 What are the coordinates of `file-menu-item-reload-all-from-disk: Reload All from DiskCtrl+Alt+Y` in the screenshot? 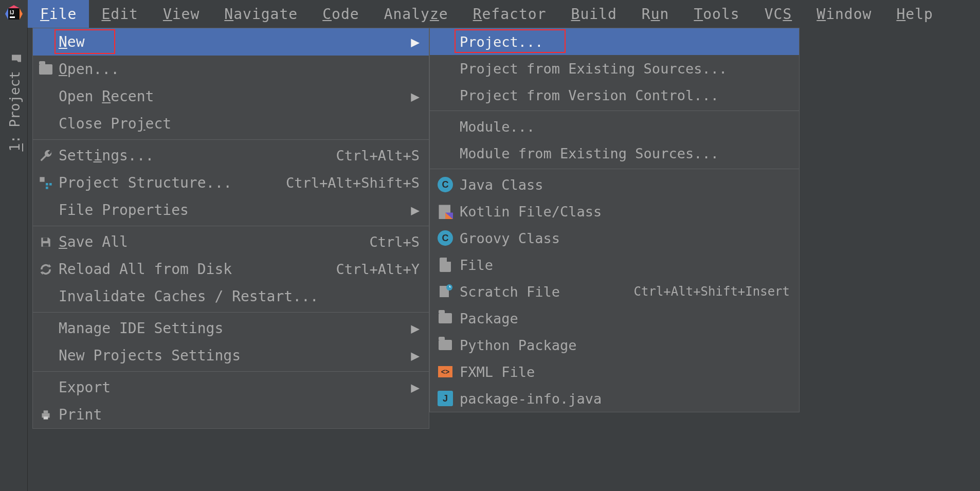 It's located at (231, 269).